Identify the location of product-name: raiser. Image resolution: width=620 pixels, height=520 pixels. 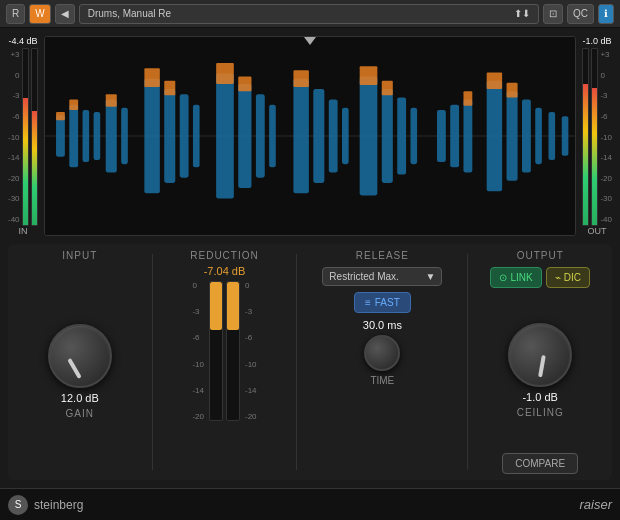
(596, 504).